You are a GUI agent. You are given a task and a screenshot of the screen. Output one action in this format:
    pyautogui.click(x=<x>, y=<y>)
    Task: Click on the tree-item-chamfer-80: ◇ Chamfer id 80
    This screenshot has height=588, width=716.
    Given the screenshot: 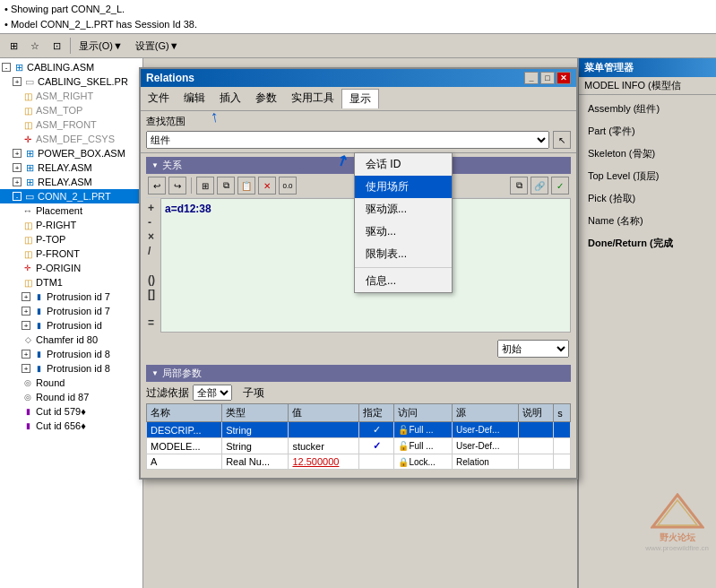 What is the action you would take?
    pyautogui.click(x=72, y=340)
    